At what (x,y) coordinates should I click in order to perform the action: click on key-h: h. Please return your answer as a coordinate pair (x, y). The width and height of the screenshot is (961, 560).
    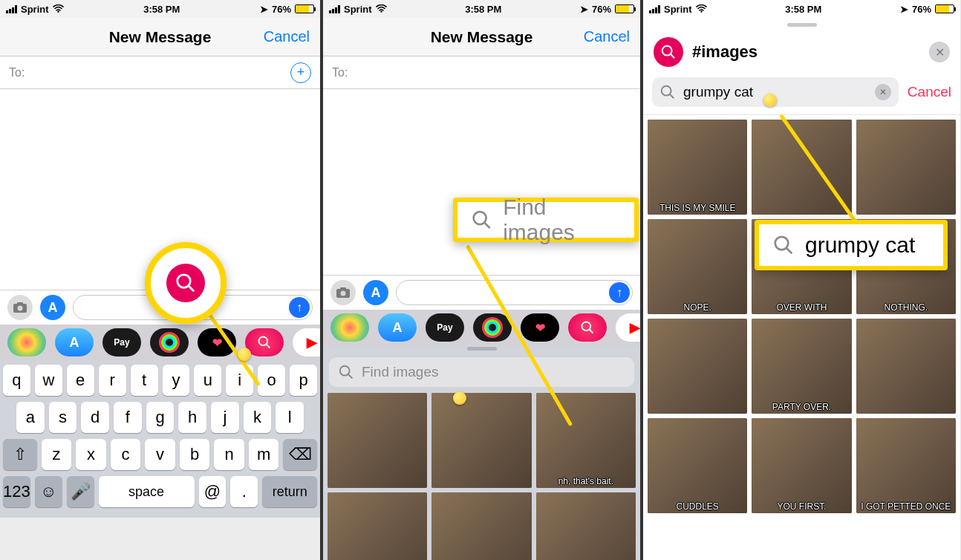
    Looking at the image, I should click on (192, 417).